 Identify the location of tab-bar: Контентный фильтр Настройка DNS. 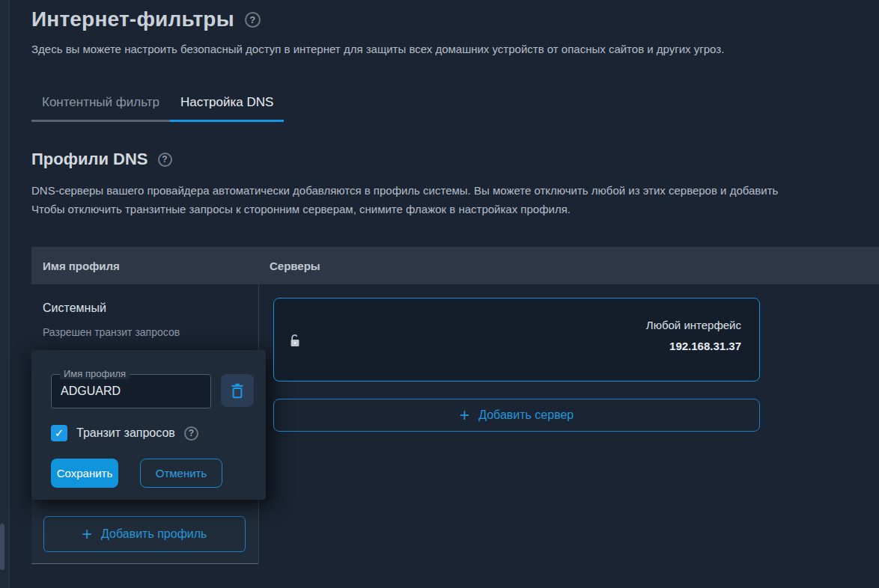
(157, 105).